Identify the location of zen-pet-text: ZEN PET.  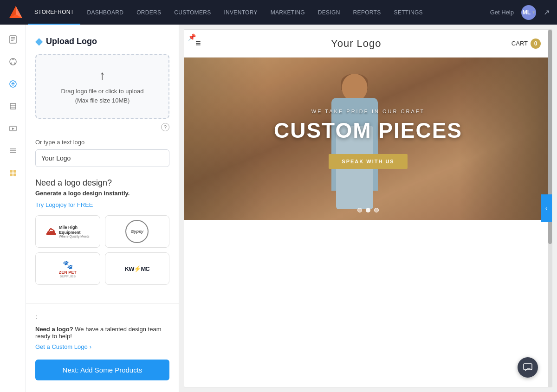
(68, 272).